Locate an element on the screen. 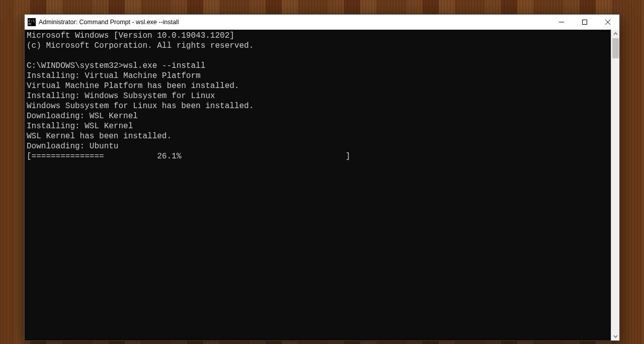 This screenshot has width=644, height=344. version-line: Microsoft Windows [Version 10.0.19043.12… is located at coordinates (319, 36).